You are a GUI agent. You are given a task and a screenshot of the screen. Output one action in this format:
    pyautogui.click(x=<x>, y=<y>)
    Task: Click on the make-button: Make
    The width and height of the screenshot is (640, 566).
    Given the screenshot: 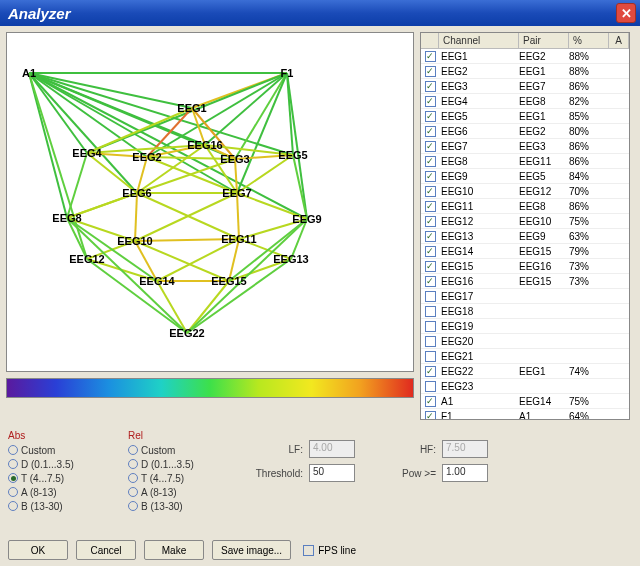 What is the action you would take?
    pyautogui.click(x=174, y=550)
    